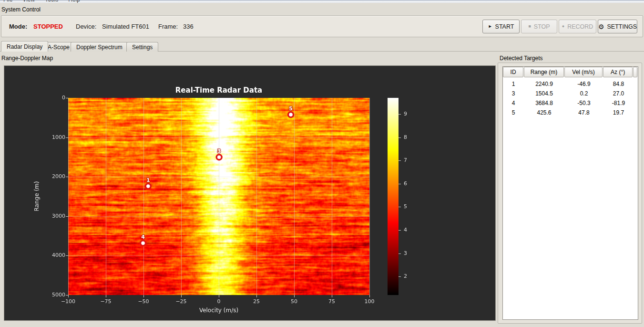 The image size is (644, 327). I want to click on colorbar-tick-label: 8, so click(411, 137).